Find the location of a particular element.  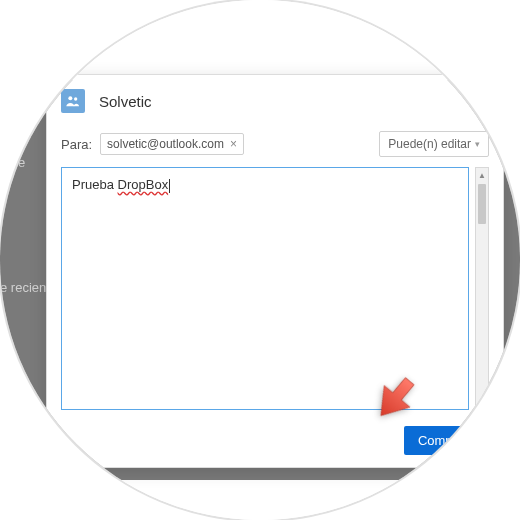

scrollbar: ▲ ▼ is located at coordinates (482, 288).